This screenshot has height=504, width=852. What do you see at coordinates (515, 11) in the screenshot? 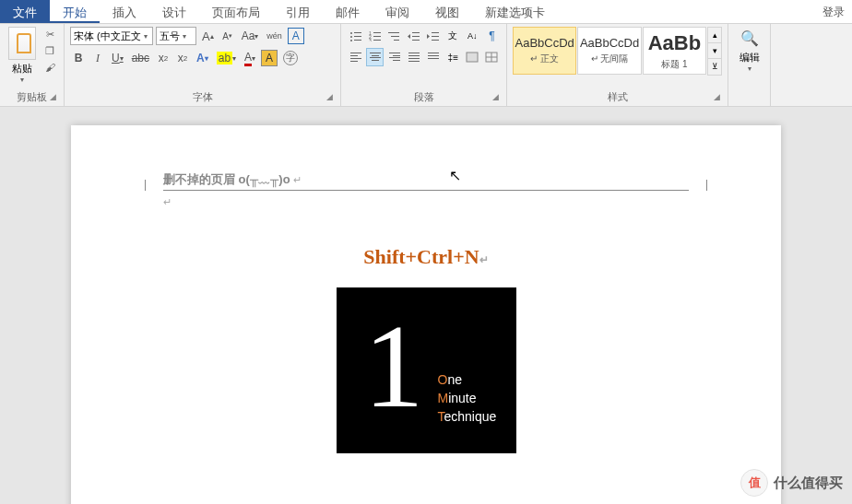
I see `tab-newtab: 新建选项卡` at bounding box center [515, 11].